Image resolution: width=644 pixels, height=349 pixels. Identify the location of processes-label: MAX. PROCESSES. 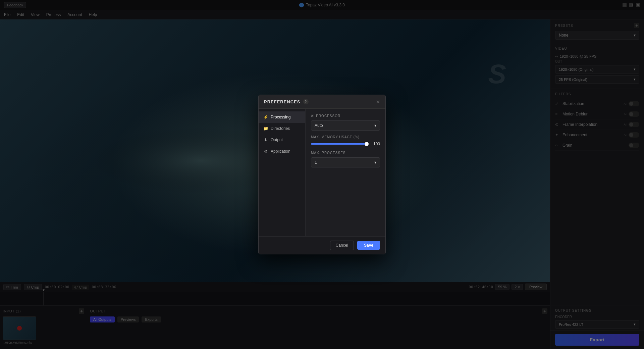
(345, 153).